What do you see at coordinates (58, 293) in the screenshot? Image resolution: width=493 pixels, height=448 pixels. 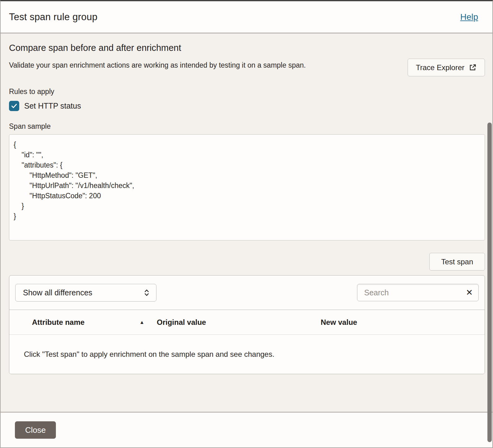 I see `diff-filter-value: Show all differences` at bounding box center [58, 293].